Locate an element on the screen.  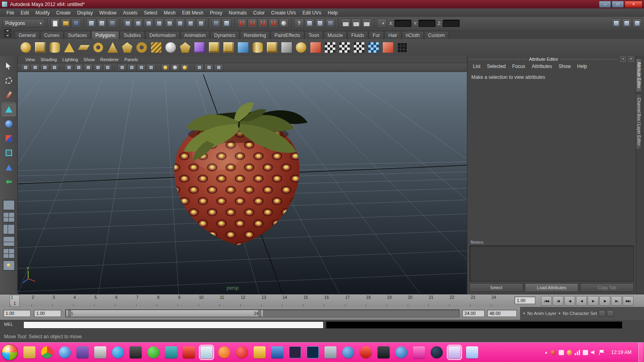
save-scene-button is located at coordinates (76, 23).